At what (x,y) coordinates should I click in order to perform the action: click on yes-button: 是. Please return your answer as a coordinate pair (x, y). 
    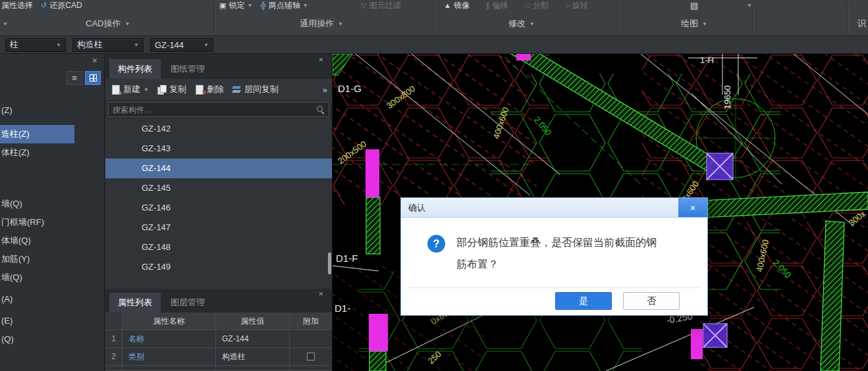
    Looking at the image, I should click on (583, 301).